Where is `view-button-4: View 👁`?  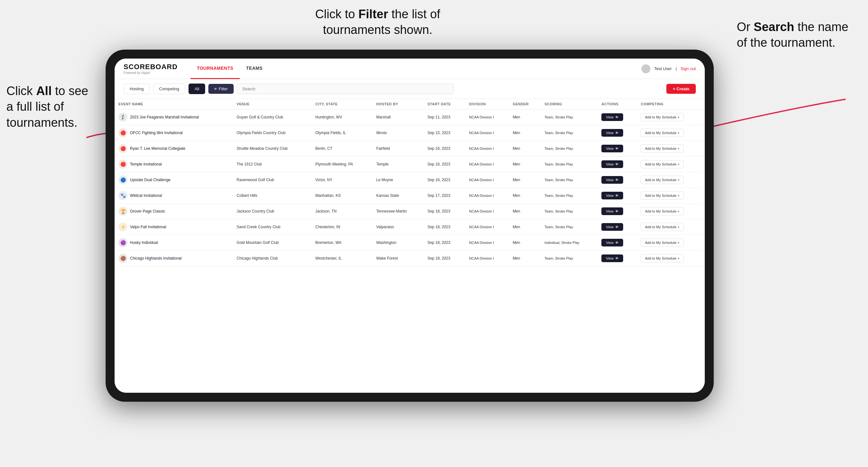
view-button-4: View 👁 is located at coordinates (612, 180).